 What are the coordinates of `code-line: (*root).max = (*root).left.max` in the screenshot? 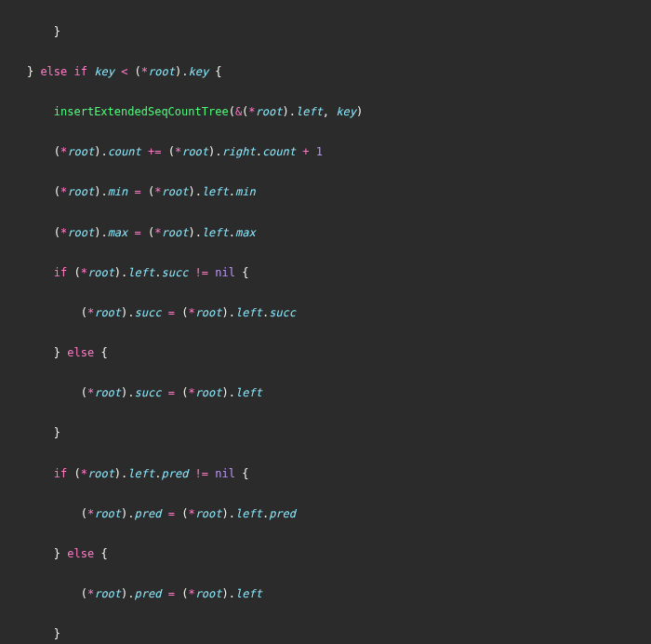 It's located at (326, 234).